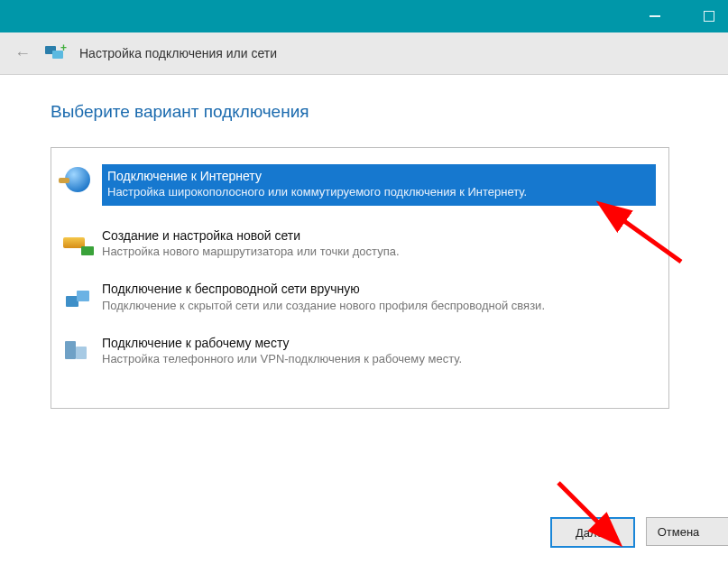 Image resolution: width=728 pixels, height=564 pixels. I want to click on minimize-button, so click(655, 16).